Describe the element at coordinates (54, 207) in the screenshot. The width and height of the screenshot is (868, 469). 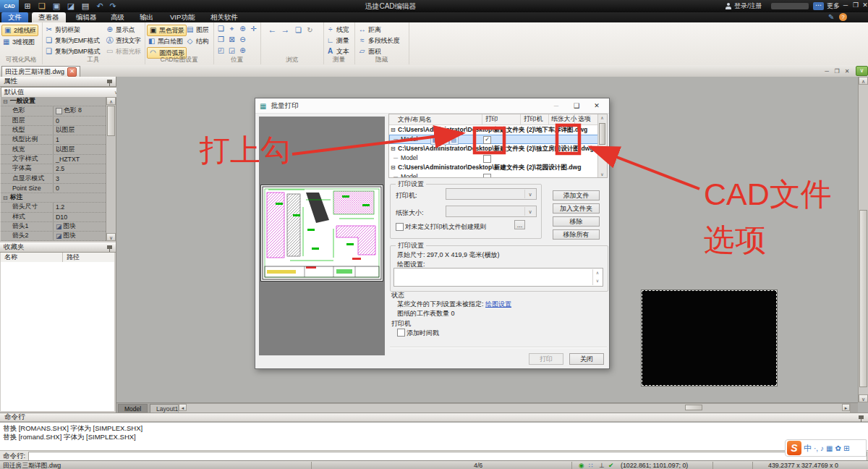
I see `property-row: 箭头尺寸1.2` at that location.